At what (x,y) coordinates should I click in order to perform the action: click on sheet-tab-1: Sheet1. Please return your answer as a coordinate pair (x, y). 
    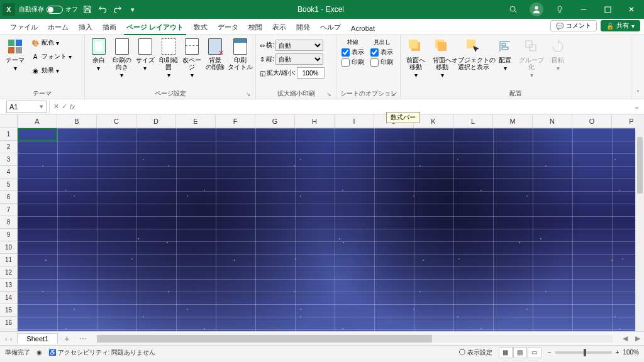
    Looking at the image, I should click on (38, 338).